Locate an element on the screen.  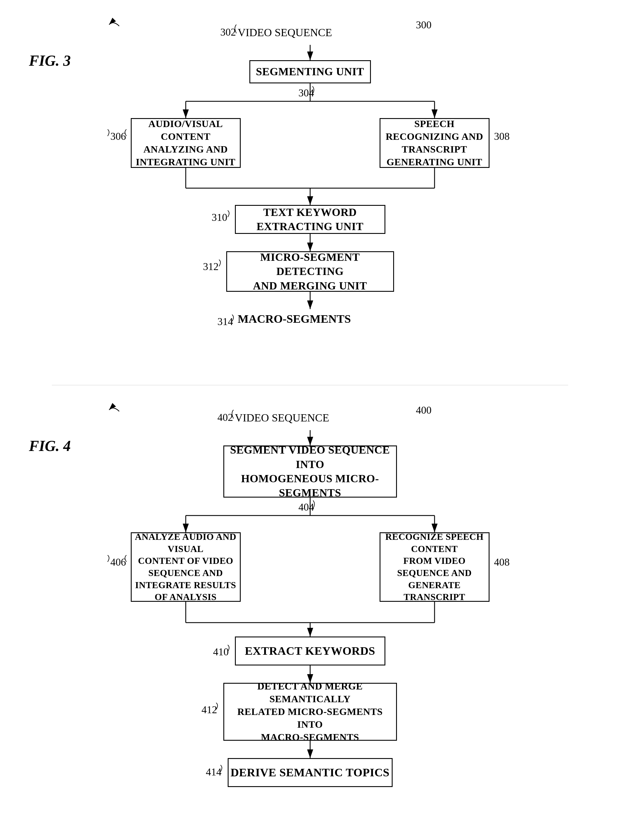
ref-402: 402 is located at coordinates (225, 418).